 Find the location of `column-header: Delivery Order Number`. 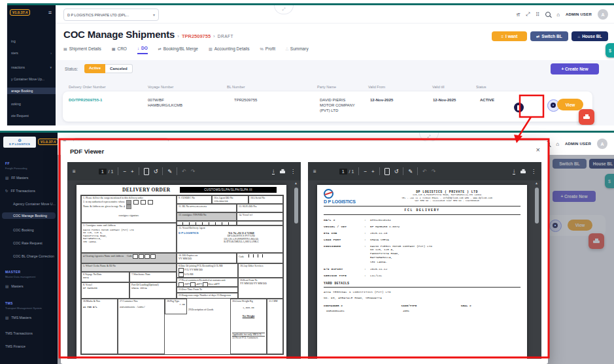

column-header: Delivery Order Number is located at coordinates (88, 87).